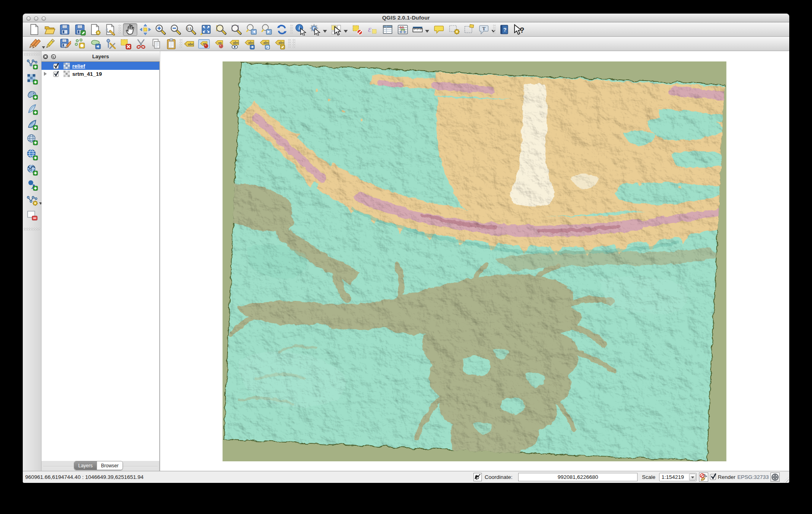 This screenshot has width=812, height=514. I want to click on panel-tab-browser: Browser, so click(109, 465).